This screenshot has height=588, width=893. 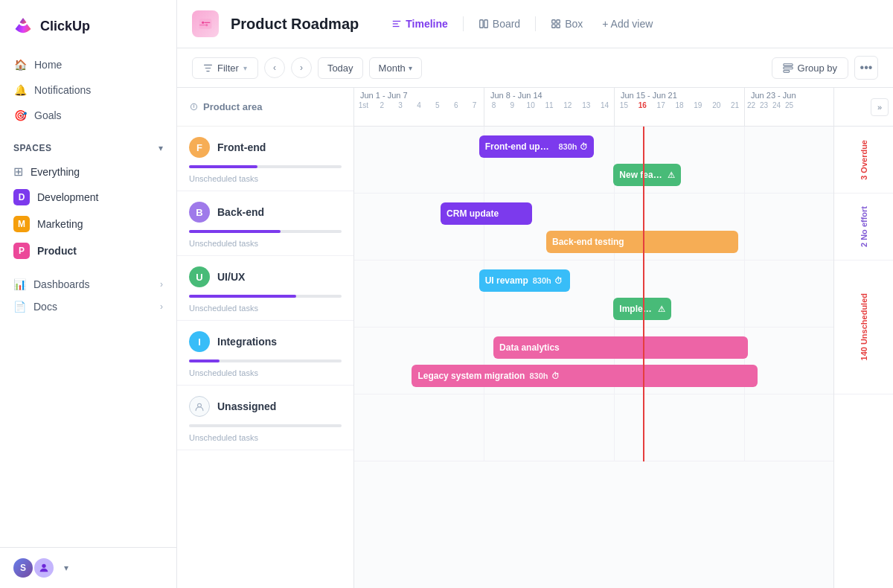 What do you see at coordinates (574, 24) in the screenshot?
I see `tab-box-label: Box` at bounding box center [574, 24].